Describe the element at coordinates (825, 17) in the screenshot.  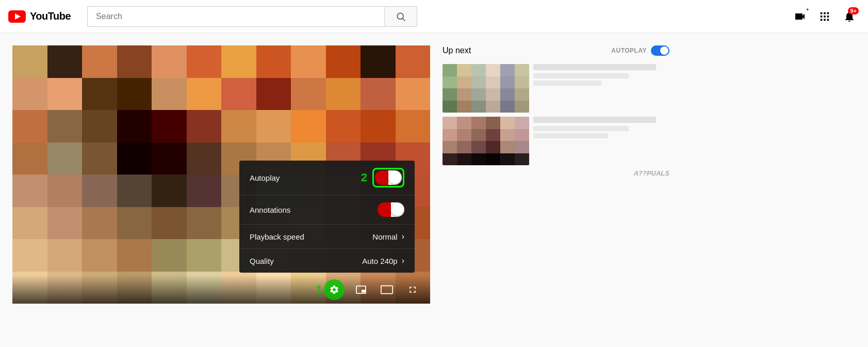
I see `header-right: + 9+` at that location.